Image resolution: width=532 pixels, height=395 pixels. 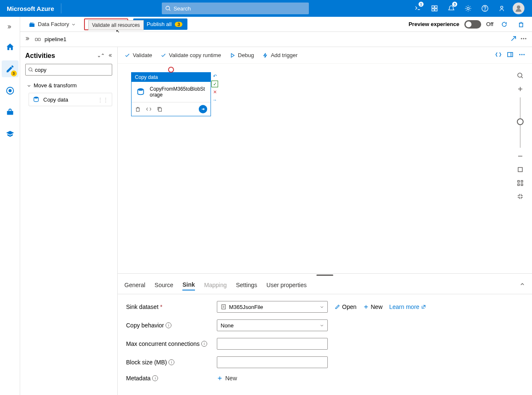 I want to click on fullscreen-icon, so click(x=514, y=39).